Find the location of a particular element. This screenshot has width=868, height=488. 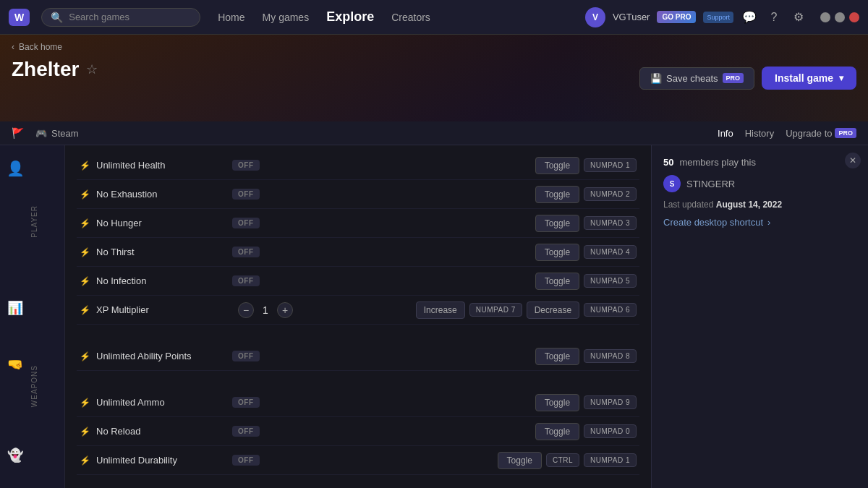

search-bar: 🔍 is located at coordinates (121, 17).